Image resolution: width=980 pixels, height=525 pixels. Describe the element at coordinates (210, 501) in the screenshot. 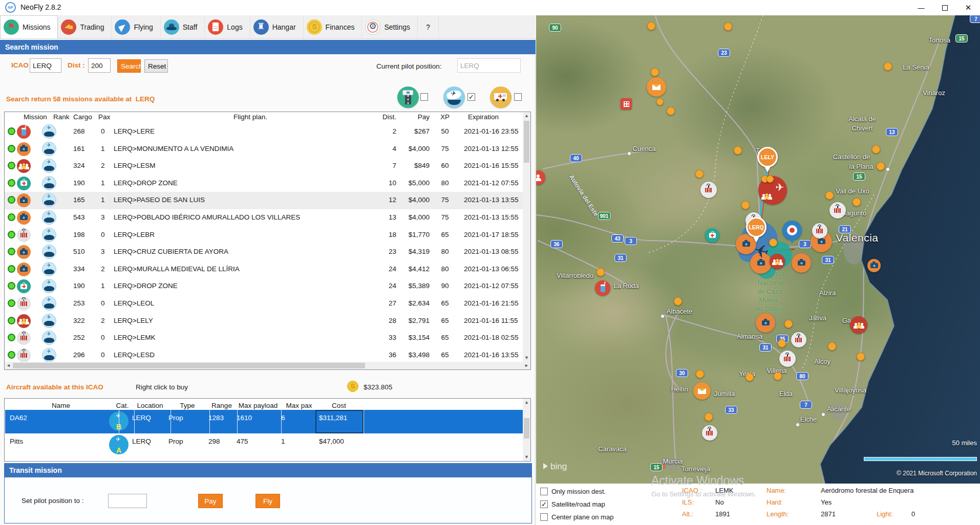

I see `pay-button: Pay` at that location.